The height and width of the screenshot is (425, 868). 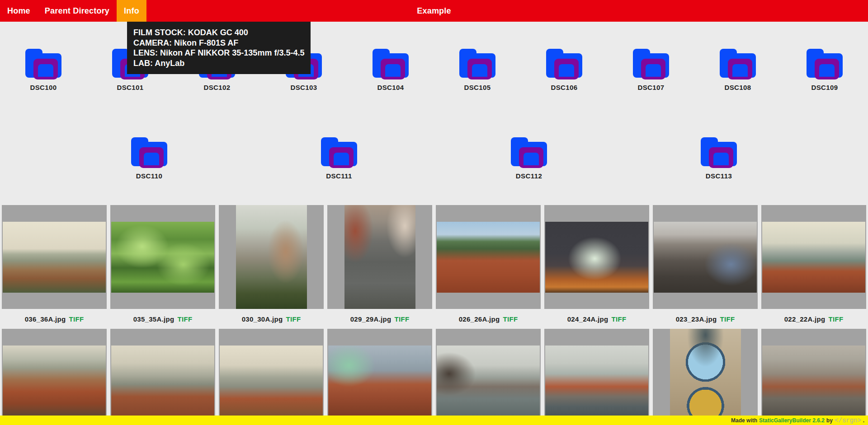 I want to click on image-cell: 023_23A.jpgTIFF, so click(x=705, y=267).